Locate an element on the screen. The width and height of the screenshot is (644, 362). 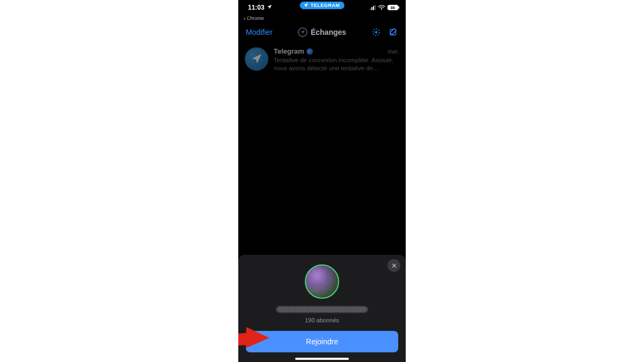
edit-button: Modifier is located at coordinates (259, 32).